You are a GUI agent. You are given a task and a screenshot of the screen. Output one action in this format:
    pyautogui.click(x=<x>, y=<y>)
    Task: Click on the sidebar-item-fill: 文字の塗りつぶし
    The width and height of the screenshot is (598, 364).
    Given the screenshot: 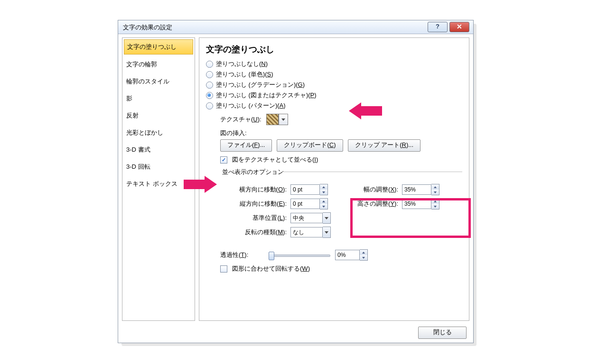 What is the action you would take?
    pyautogui.click(x=159, y=47)
    